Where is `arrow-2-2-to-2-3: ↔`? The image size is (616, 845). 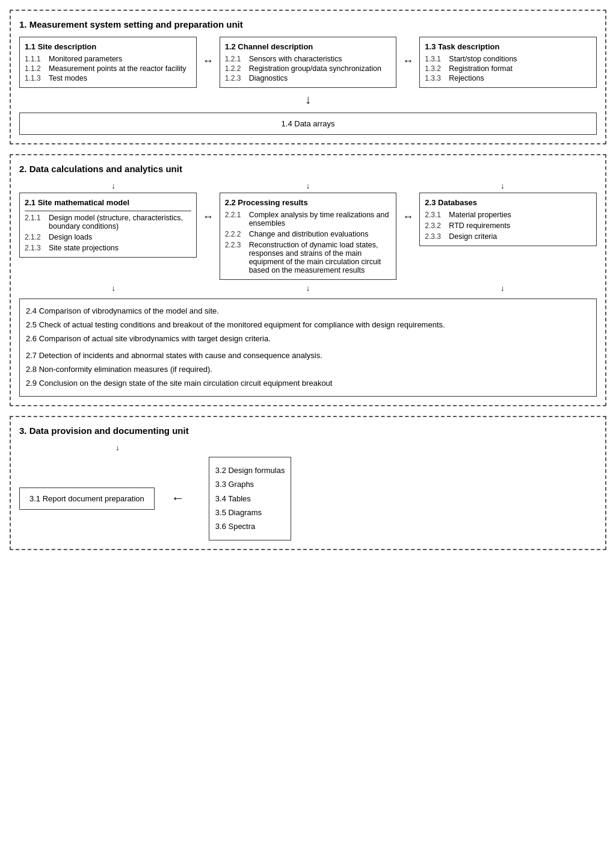 arrow-2-2-to-2-3: ↔ is located at coordinates (408, 208).